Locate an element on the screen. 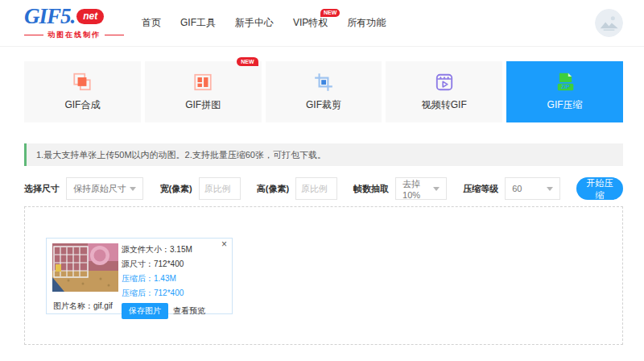 The width and height of the screenshot is (644, 361). crop-icon is located at coordinates (324, 82).